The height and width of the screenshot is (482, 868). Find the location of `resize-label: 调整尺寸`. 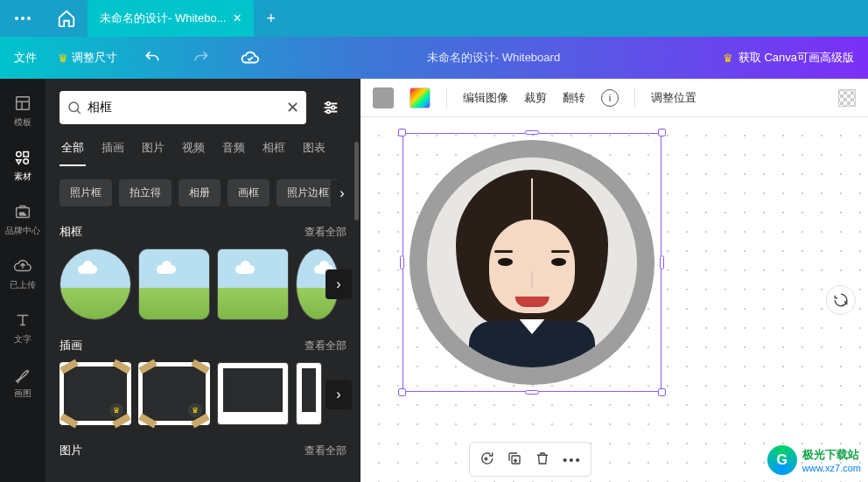

resize-label: 调整尺寸 is located at coordinates (94, 58).